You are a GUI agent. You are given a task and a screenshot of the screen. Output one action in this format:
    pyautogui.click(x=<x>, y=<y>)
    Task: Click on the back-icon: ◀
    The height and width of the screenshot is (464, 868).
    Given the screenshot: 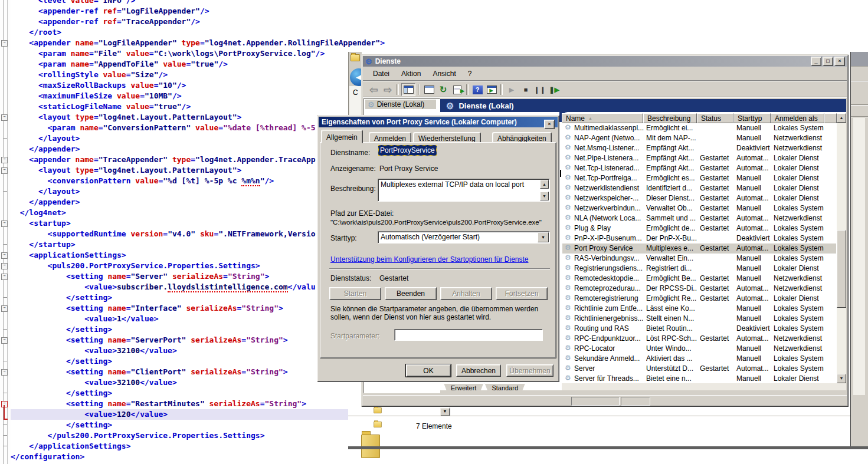 What is the action you would take?
    pyautogui.click(x=356, y=77)
    